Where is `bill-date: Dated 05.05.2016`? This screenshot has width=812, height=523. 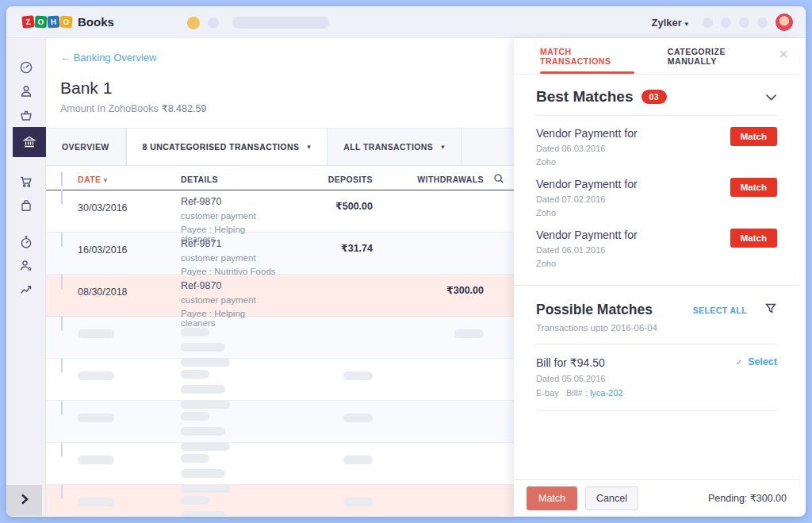 bill-date: Dated 05.05.2016 is located at coordinates (657, 379).